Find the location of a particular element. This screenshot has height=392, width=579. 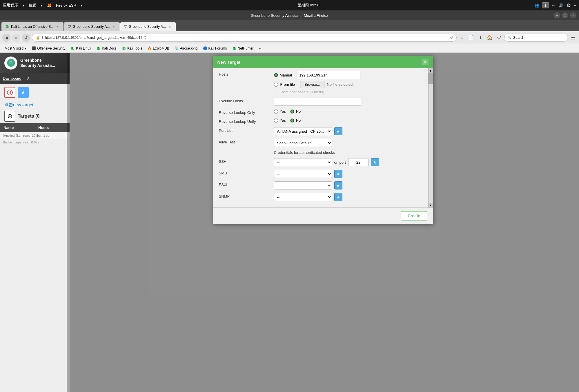

bookmark-kali-linux: 🐉 Kali Linux is located at coordinates (81, 48).